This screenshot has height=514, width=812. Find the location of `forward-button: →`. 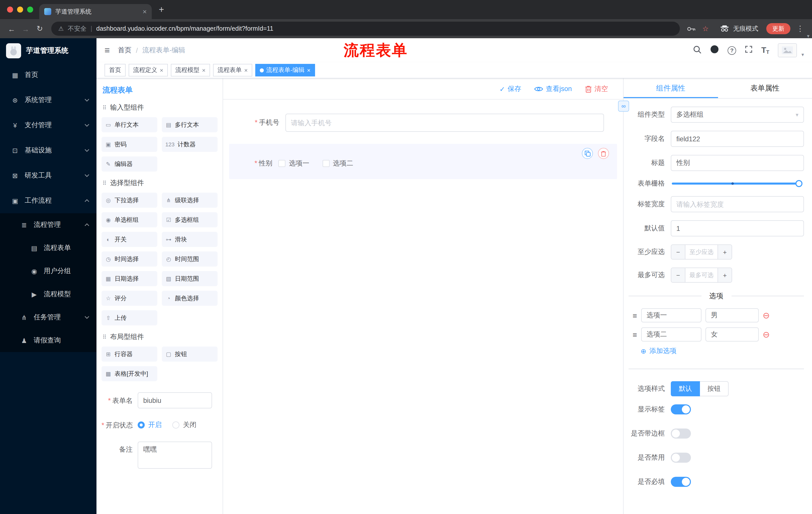

forward-button: → is located at coordinates (26, 29).